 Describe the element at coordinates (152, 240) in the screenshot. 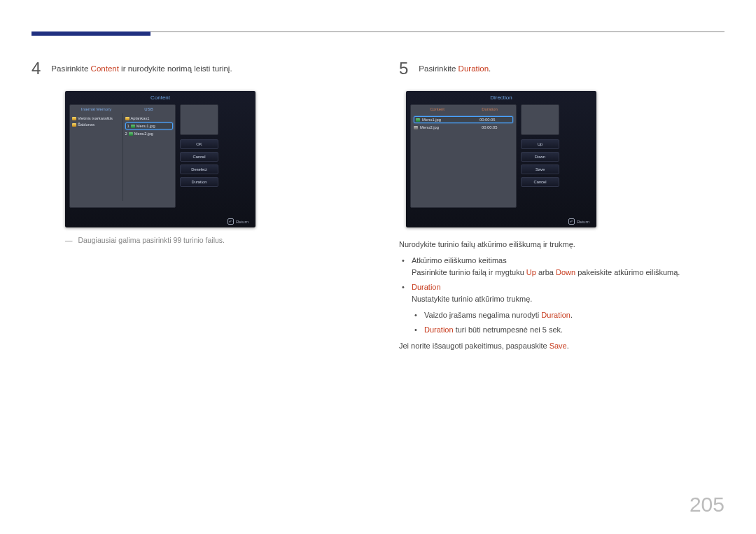

I see `note-text: Daugiausiai galima pasirinkti 99 turinio…` at that location.